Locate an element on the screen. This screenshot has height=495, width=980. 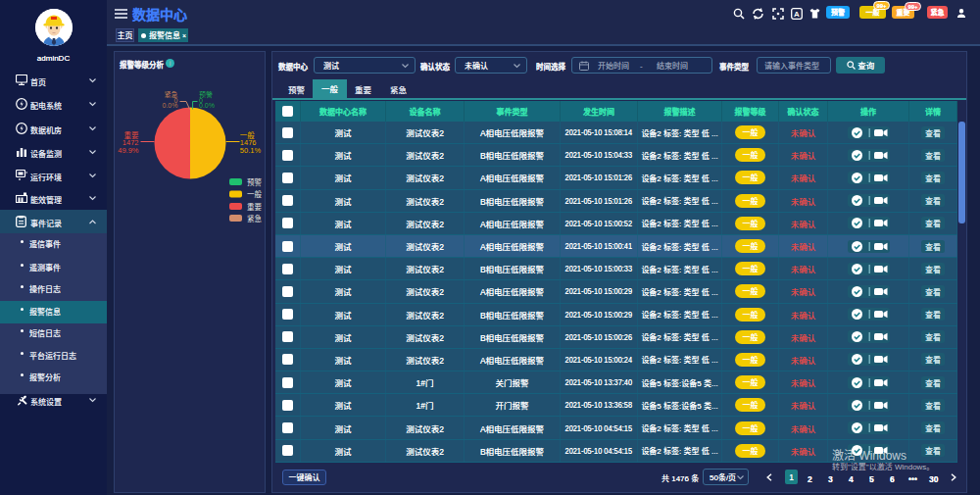
svg-text: 50.1% is located at coordinates (251, 149).